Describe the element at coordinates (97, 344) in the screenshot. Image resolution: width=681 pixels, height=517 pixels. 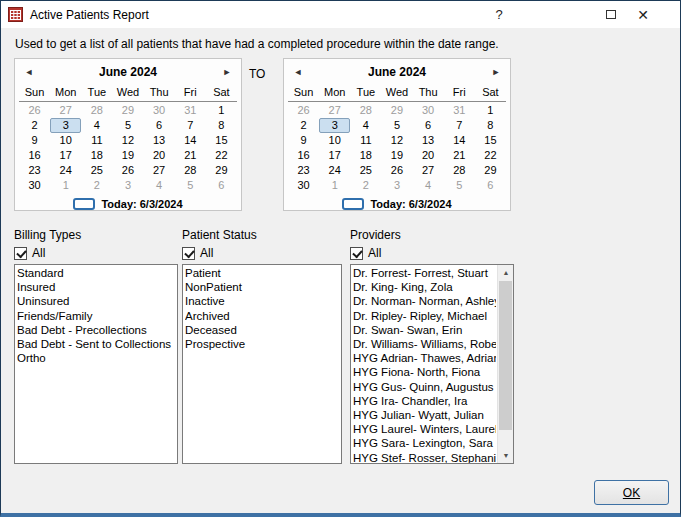
I see `list-item: Bad Debt - Sent to Collections` at that location.